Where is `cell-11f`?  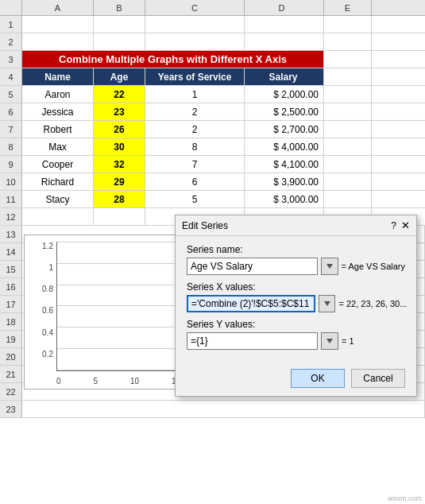 cell-11f is located at coordinates (348, 199).